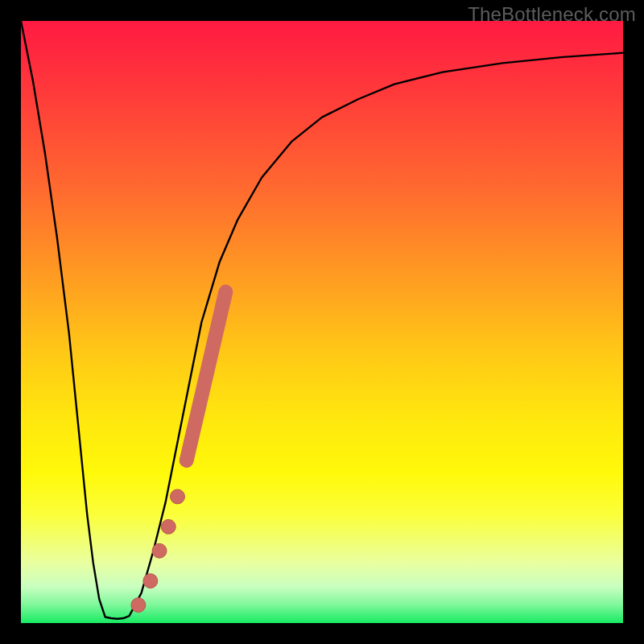  I want to click on watermark-text: TheBottleneck.com, so click(552, 14).